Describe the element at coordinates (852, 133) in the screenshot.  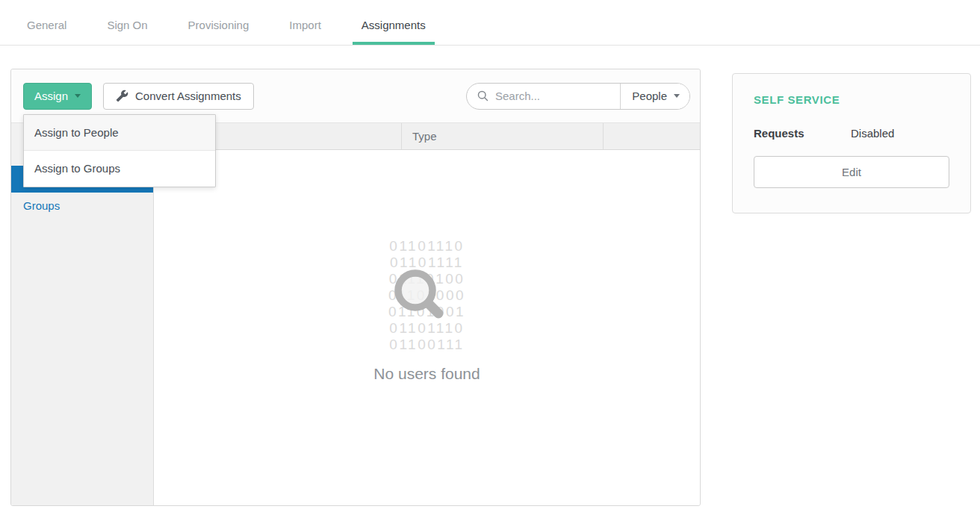
I see `requests-row: Requests Disabled` at that location.